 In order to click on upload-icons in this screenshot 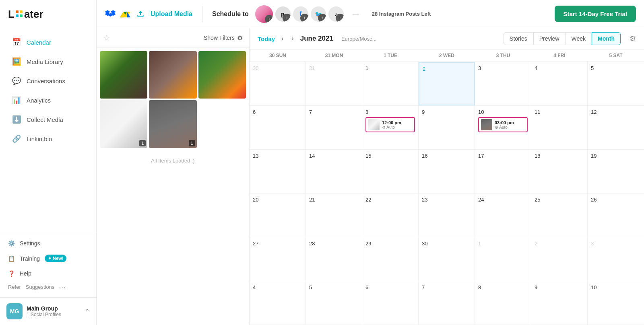, I will do `click(118, 14)`.